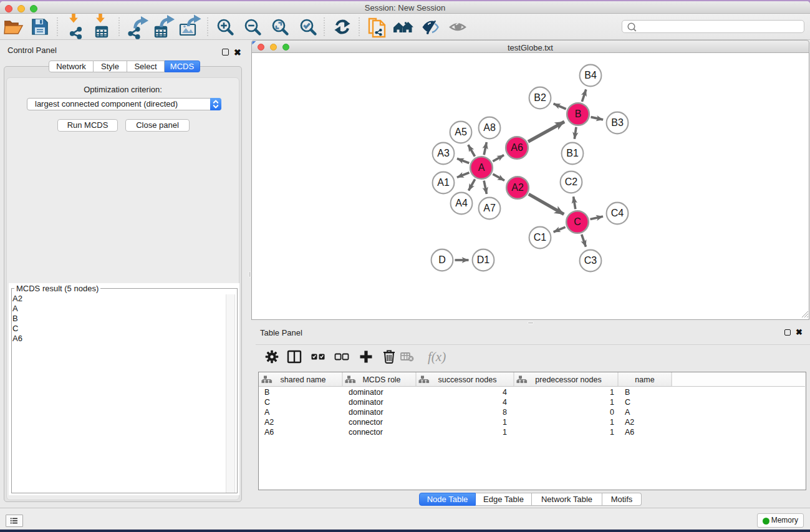 This screenshot has width=810, height=532. What do you see at coordinates (382, 380) in the screenshot?
I see `svg-text: MCDS role` at bounding box center [382, 380].